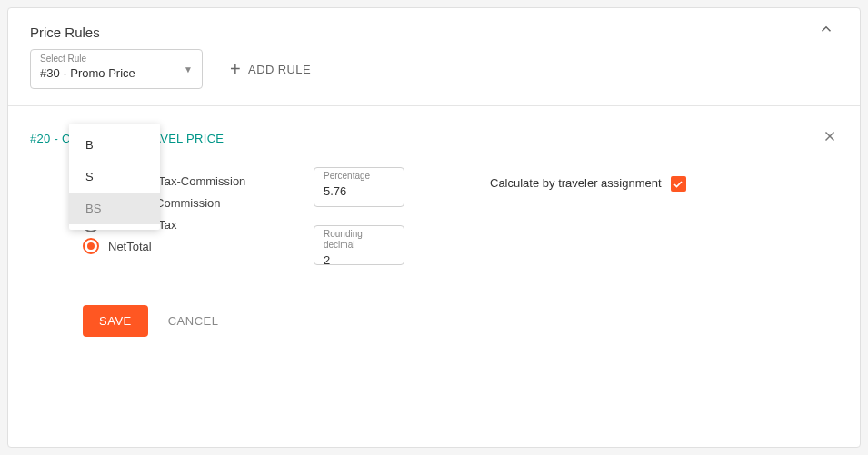 The height and width of the screenshot is (455, 868). I want to click on rounding-value: 2, so click(359, 260).